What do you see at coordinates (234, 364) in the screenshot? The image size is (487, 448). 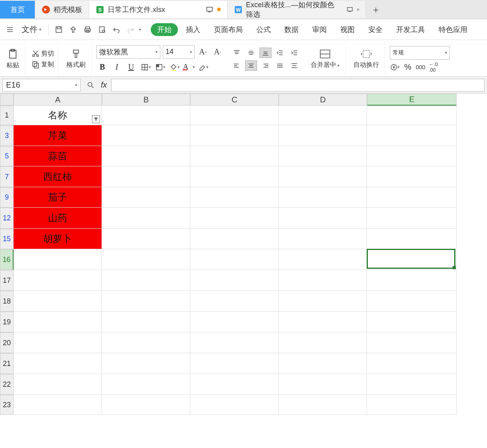 I see `cell-C21` at bounding box center [234, 364].